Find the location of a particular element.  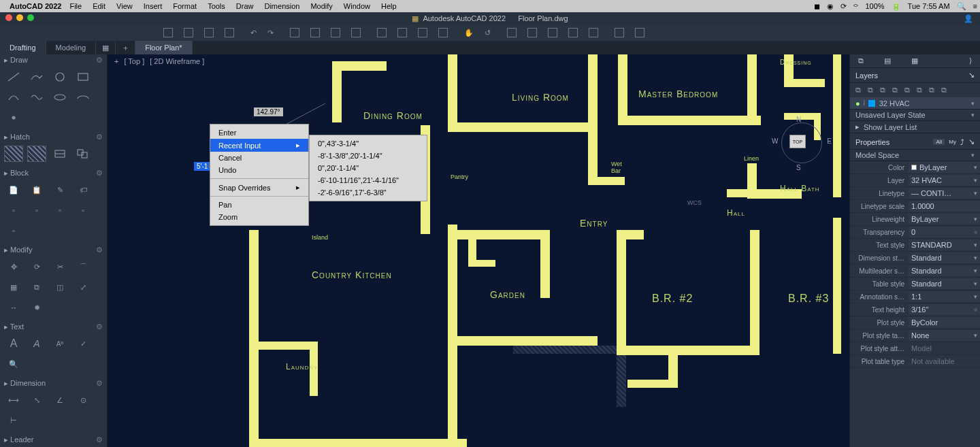

view-cube: N S W E TOP is located at coordinates (802, 143).